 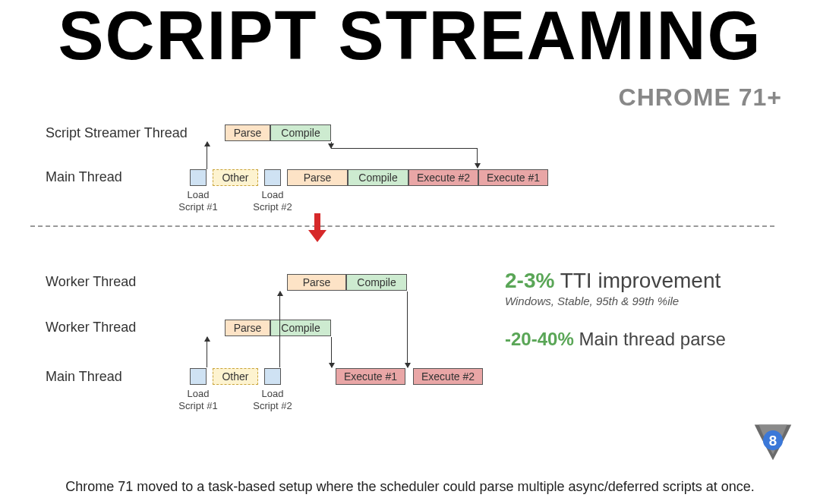 I want to click on page-subtitle: CHROME 71+, so click(x=410, y=97).